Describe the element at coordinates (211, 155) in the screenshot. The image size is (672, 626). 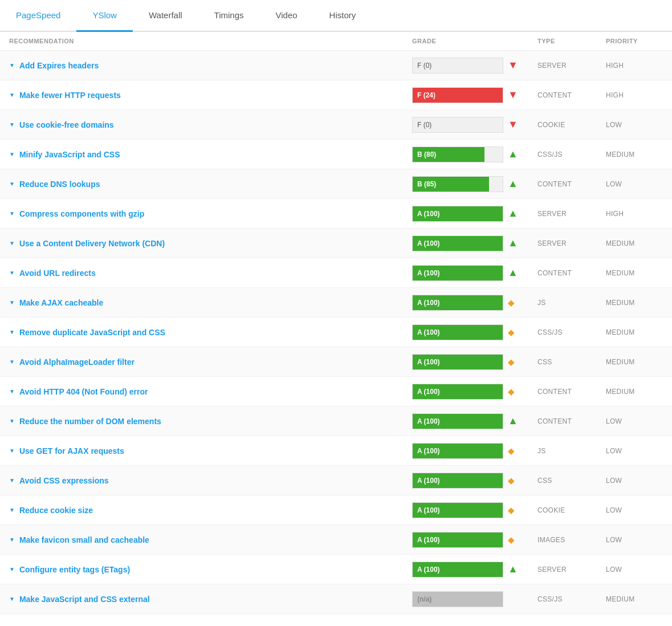
I see `rec-cell: ▼ Minify JavaScript and CSS` at that location.